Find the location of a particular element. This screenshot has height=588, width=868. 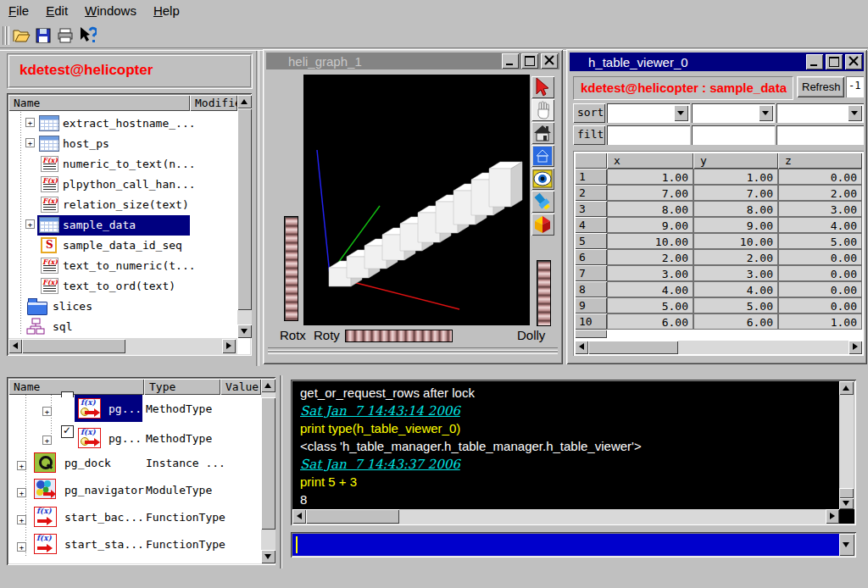

view-all-icon is located at coordinates (542, 179).